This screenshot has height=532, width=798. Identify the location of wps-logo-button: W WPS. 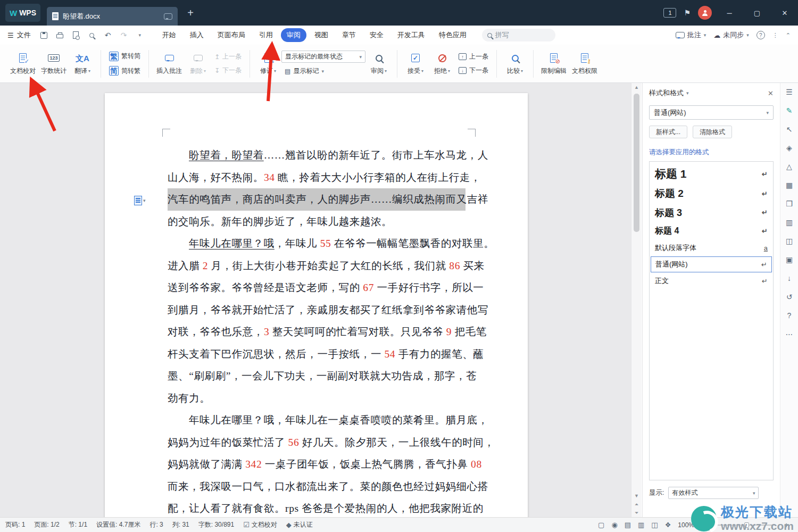
(23, 13).